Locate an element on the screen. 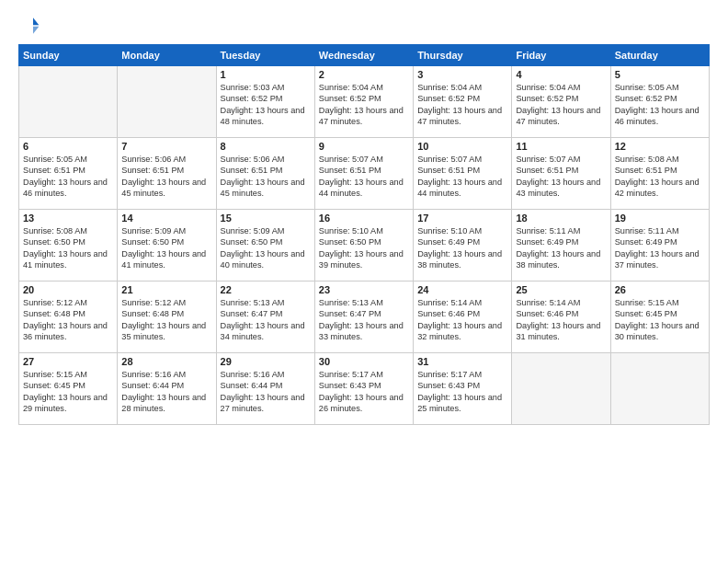 The height and width of the screenshot is (563, 728). day-number: 6 is located at coordinates (68, 146).